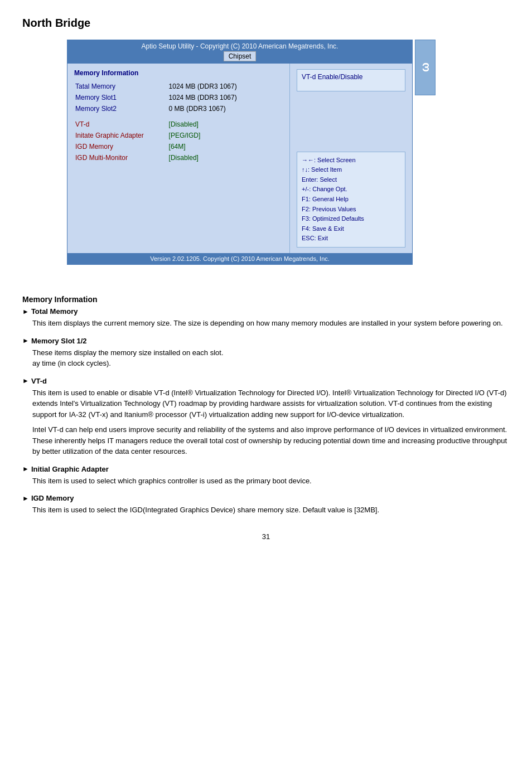 The width and height of the screenshot is (532, 771). I want to click on label-igd-monitor: IGD Multi-Monitor, so click(122, 158).